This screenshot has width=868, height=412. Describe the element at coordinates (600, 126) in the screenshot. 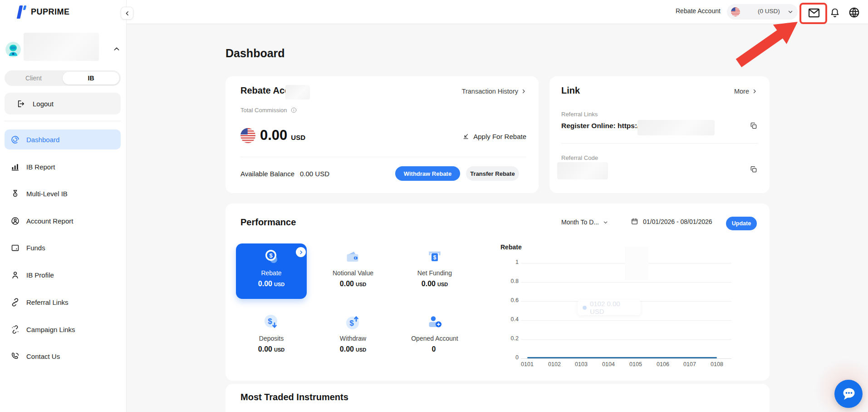

I see `register-online-text: Register Online: https:/` at that location.